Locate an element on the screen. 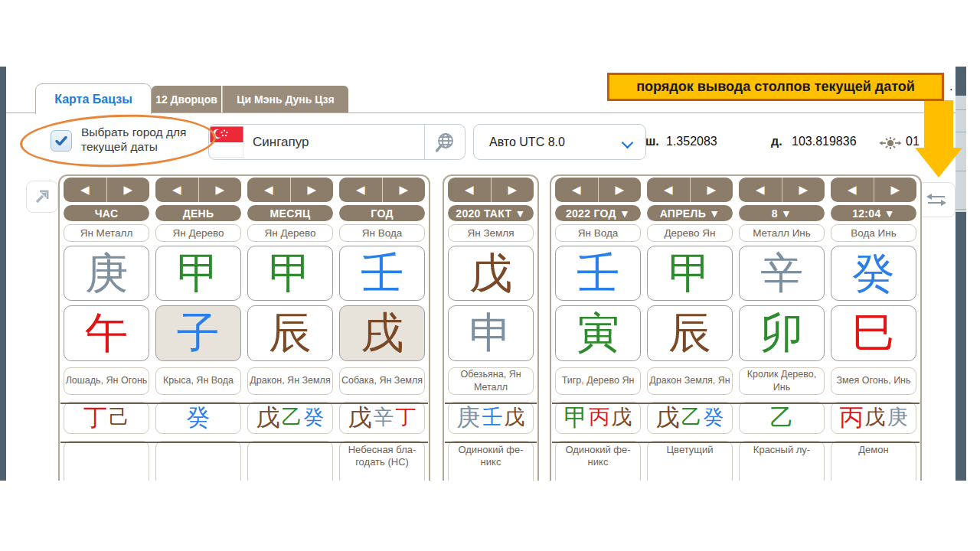 The image size is (980, 551). branch-animal-label: Собака, Ян Земля is located at coordinates (382, 381).